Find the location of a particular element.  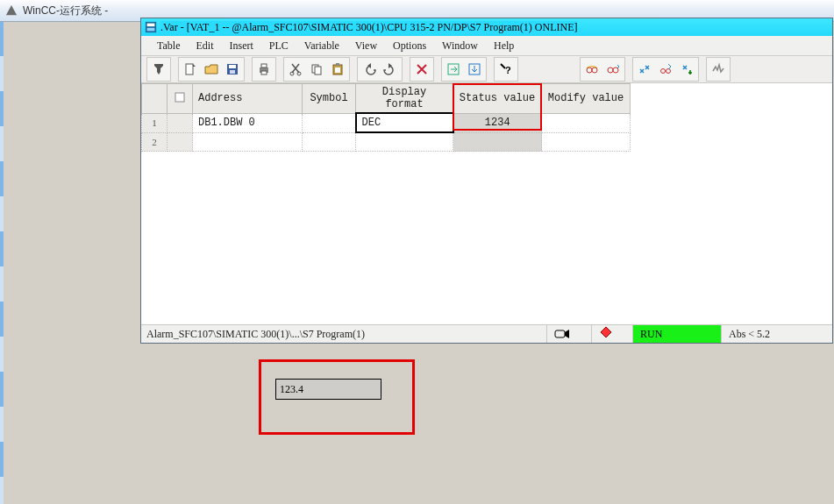

cell-status-value: 1234 is located at coordinates (498, 123).